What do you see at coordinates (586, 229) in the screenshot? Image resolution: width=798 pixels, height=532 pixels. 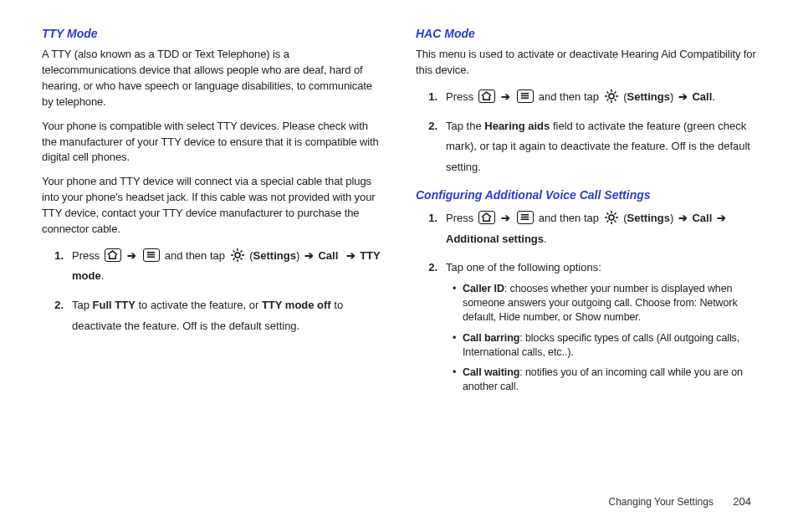 I see `cfg-step-1: 1. Press ➔ and then tap (Settings) ➔` at bounding box center [586, 229].